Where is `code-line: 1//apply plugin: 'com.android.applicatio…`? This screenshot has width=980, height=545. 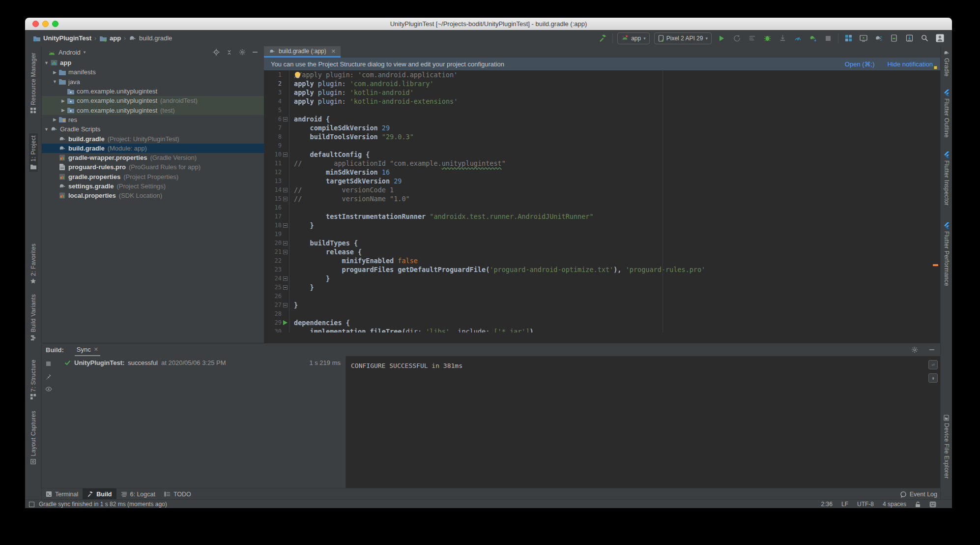
code-line: 1//apply plugin: 'com.android.applicatio… is located at coordinates (603, 75).